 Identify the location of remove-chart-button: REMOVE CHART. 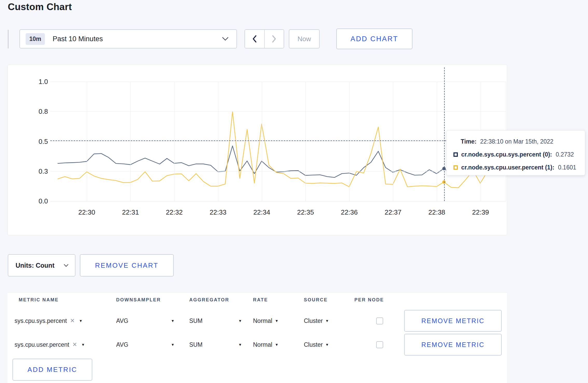
(127, 265).